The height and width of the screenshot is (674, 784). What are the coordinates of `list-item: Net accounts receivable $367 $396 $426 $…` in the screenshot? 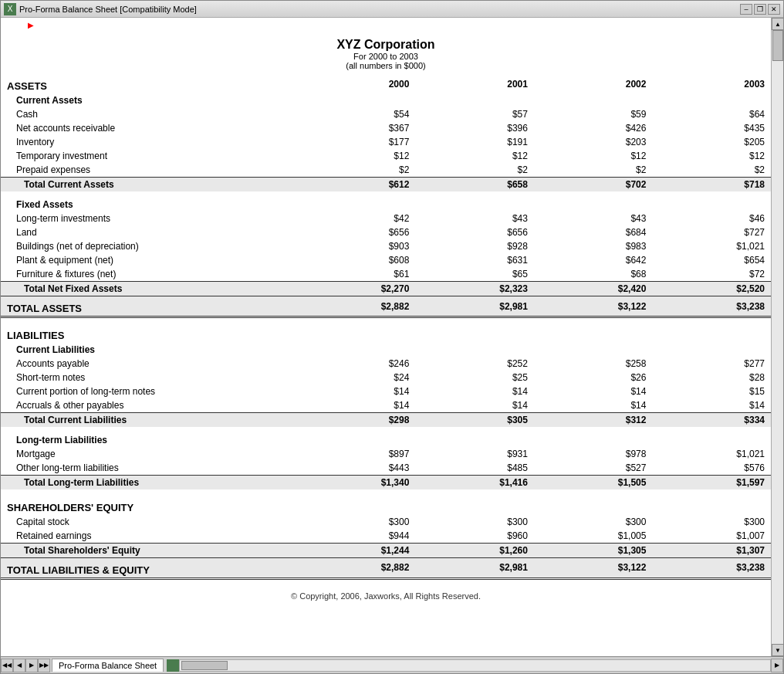 It's located at (386, 128).